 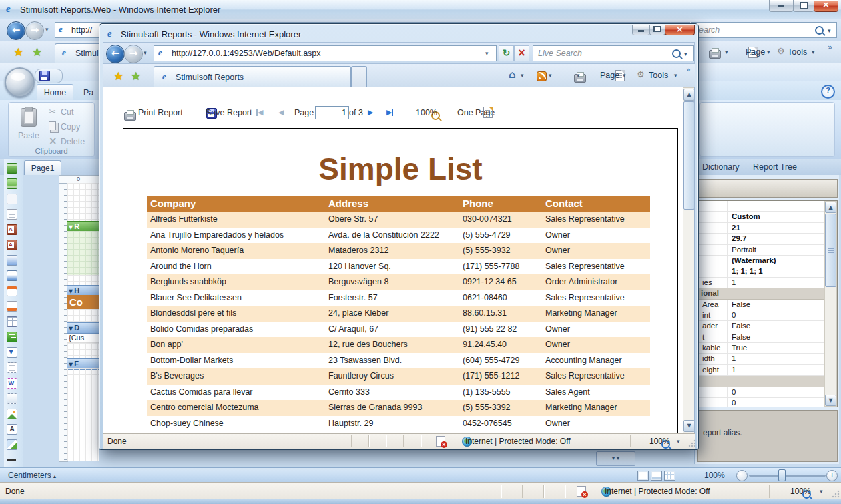 I want to click on home-dropdown: ▾, so click(x=522, y=75).